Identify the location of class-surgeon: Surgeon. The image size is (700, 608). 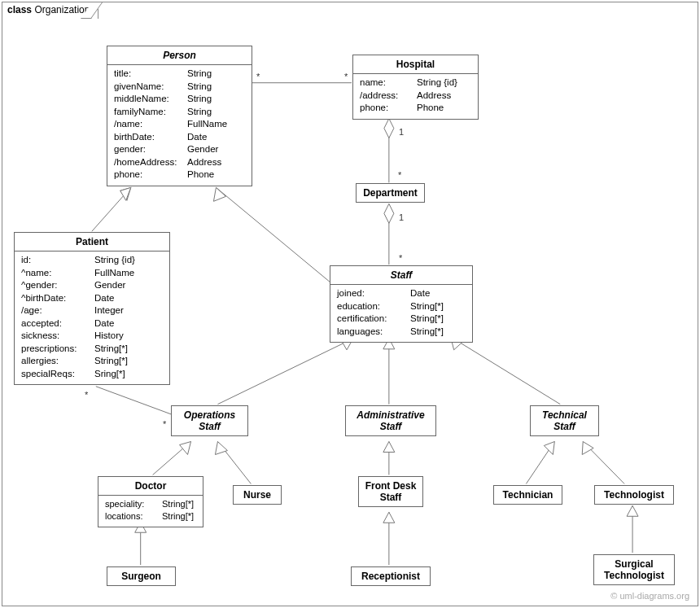
(142, 576).